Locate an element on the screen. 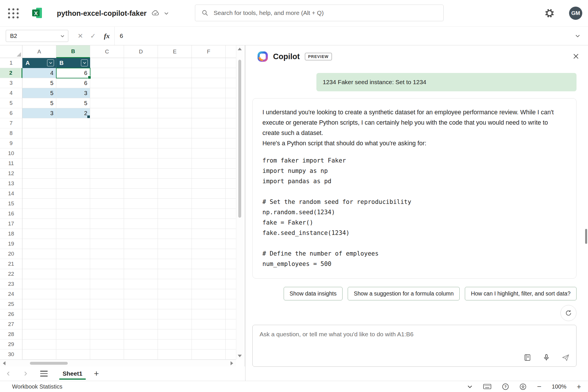  cell-D11 is located at coordinates (141, 164).